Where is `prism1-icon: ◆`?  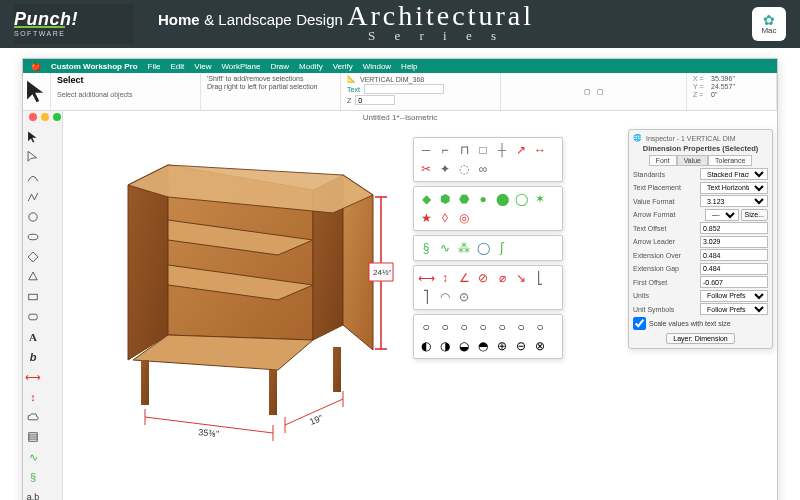
prism1-icon: ◆ is located at coordinates (426, 199).